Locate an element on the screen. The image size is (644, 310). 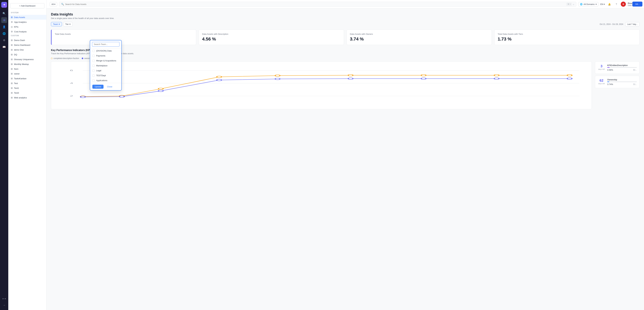
domain-label: All Domains is located at coordinates (589, 4).